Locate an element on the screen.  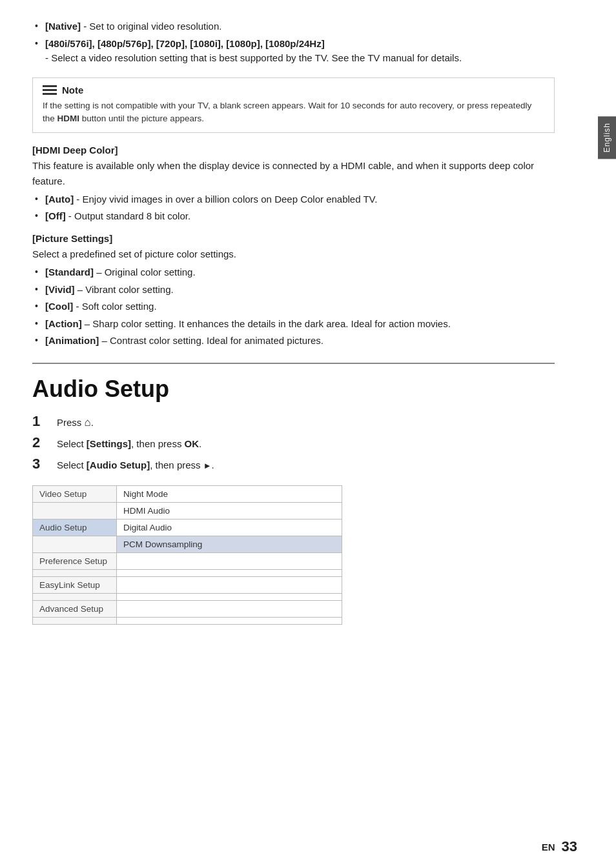
step-text-3: Select [Audio Setup], then press ►. is located at coordinates (136, 466).